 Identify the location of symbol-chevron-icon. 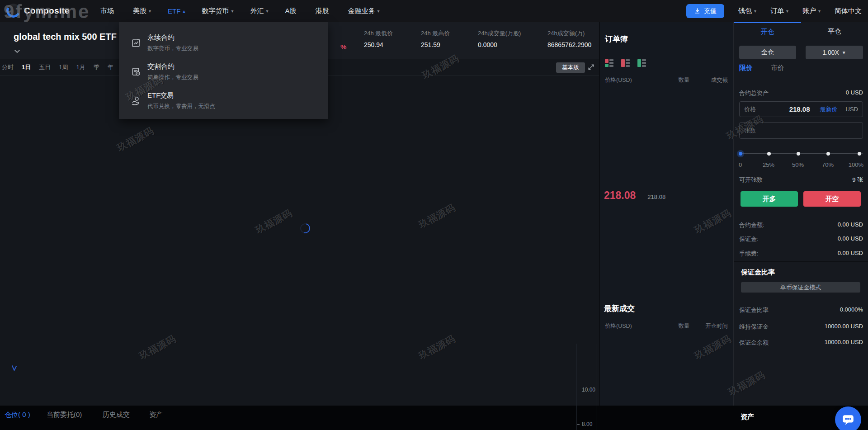
(17, 51).